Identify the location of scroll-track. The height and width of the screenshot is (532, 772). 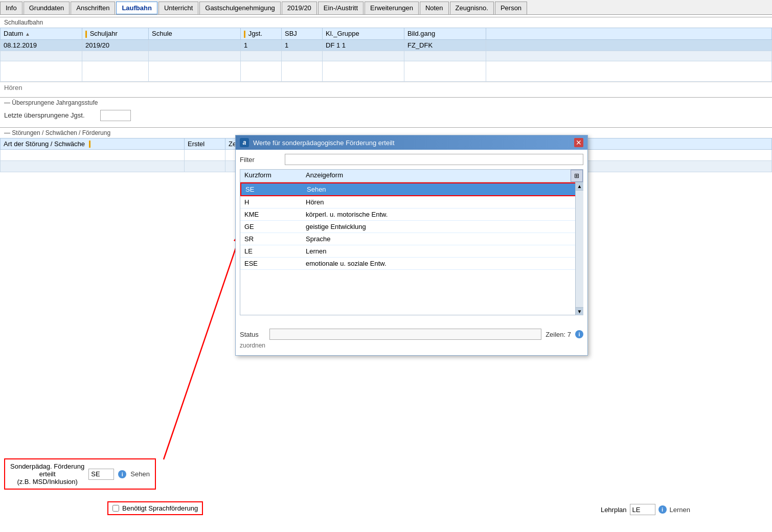
(580, 249).